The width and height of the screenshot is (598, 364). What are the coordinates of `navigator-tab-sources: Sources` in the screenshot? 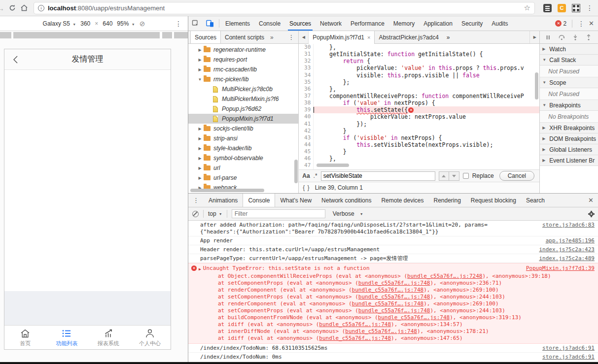 It's located at (206, 37).